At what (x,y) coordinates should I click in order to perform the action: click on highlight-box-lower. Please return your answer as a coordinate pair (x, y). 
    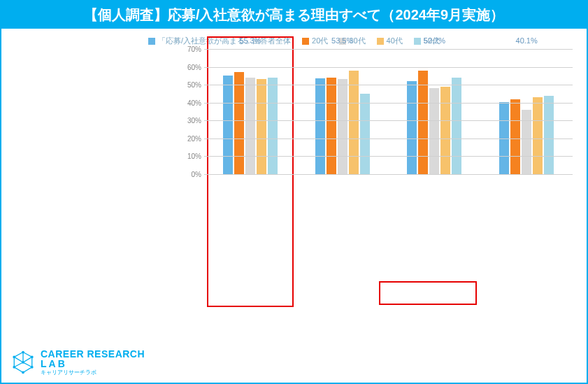
    Looking at the image, I should click on (428, 293).